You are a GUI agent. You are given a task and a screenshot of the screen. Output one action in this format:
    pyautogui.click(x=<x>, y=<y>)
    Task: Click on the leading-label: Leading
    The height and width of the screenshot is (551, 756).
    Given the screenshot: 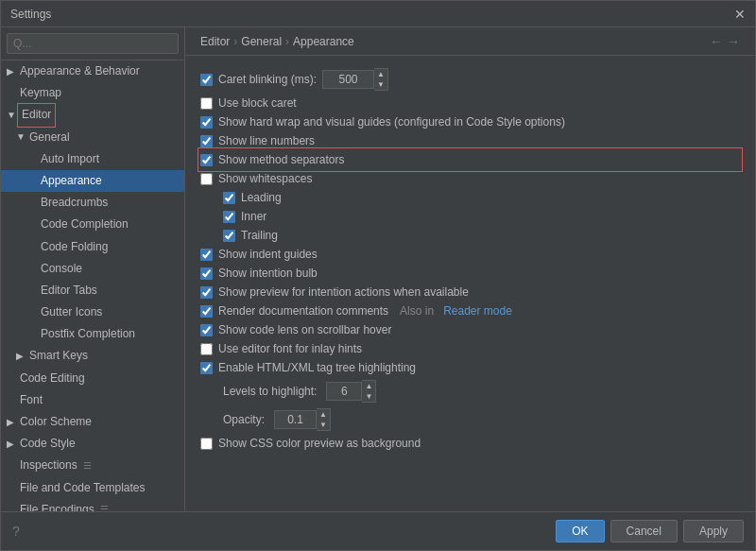 What is the action you would take?
    pyautogui.click(x=261, y=198)
    